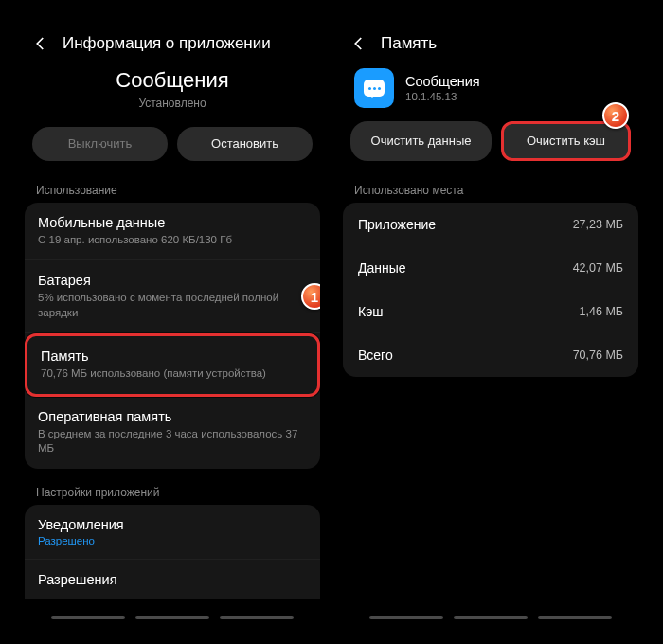 This screenshot has height=644, width=663. What do you see at coordinates (491, 224) in the screenshot?
I see `storage-app-row: Приложение 27,23 МБ` at bounding box center [491, 224].